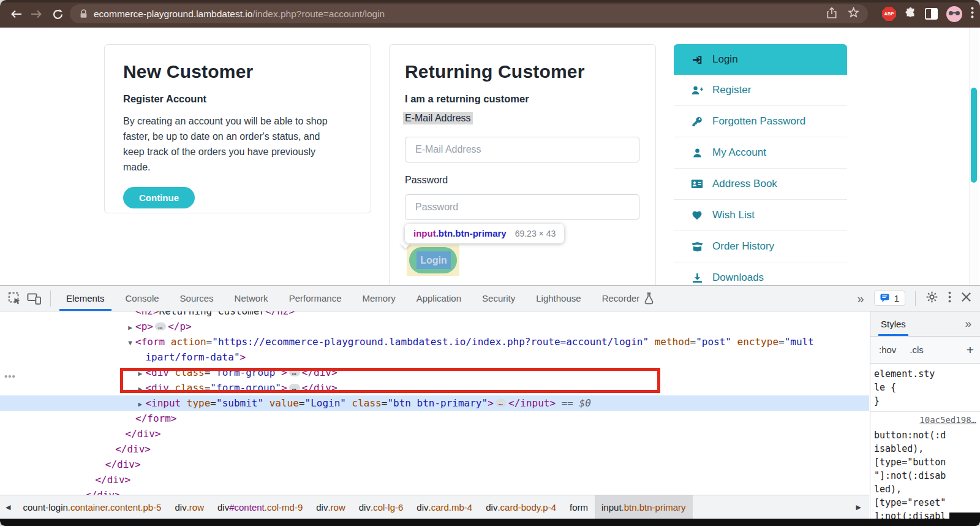 The height and width of the screenshot is (526, 980). Describe the element at coordinates (435, 403) in the screenshot. I see `dom-node-selected: ▶<input type="submit" value="Login" clas…` at that location.